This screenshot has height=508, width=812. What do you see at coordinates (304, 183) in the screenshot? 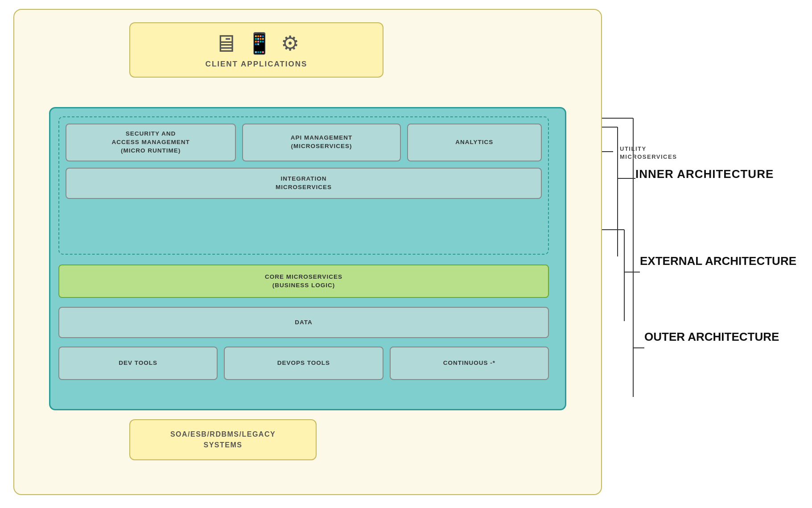
I see `integration-microservices-box: INTEGRATION MICROSERVICES` at bounding box center [304, 183].